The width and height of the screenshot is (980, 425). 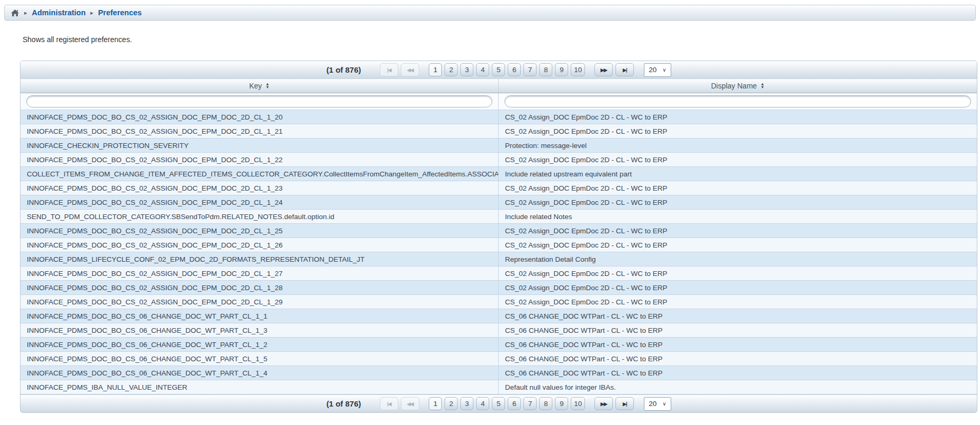 What do you see at coordinates (400, 403) in the screenshot?
I see `paginator-nav-start-group: |◀◀◀` at bounding box center [400, 403].